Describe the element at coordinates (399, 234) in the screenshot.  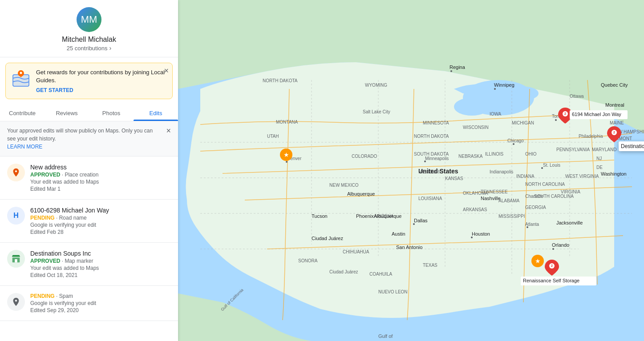
I see `svg-text: Austin` at that location.